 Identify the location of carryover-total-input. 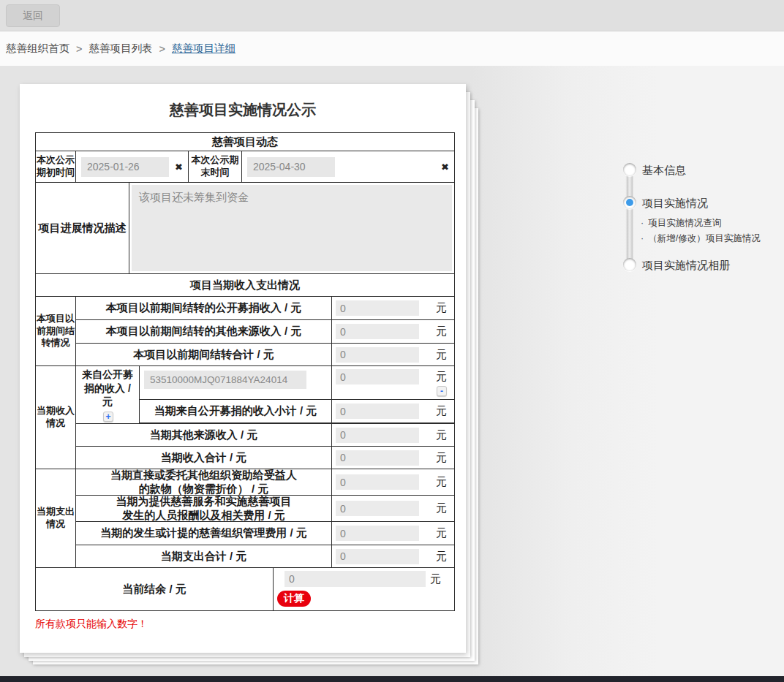
(377, 355).